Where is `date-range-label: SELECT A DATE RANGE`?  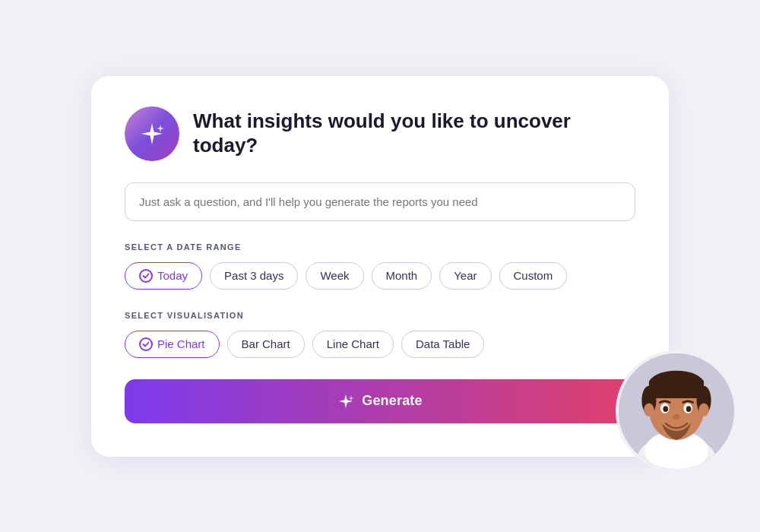 date-range-label: SELECT A DATE RANGE is located at coordinates (380, 247).